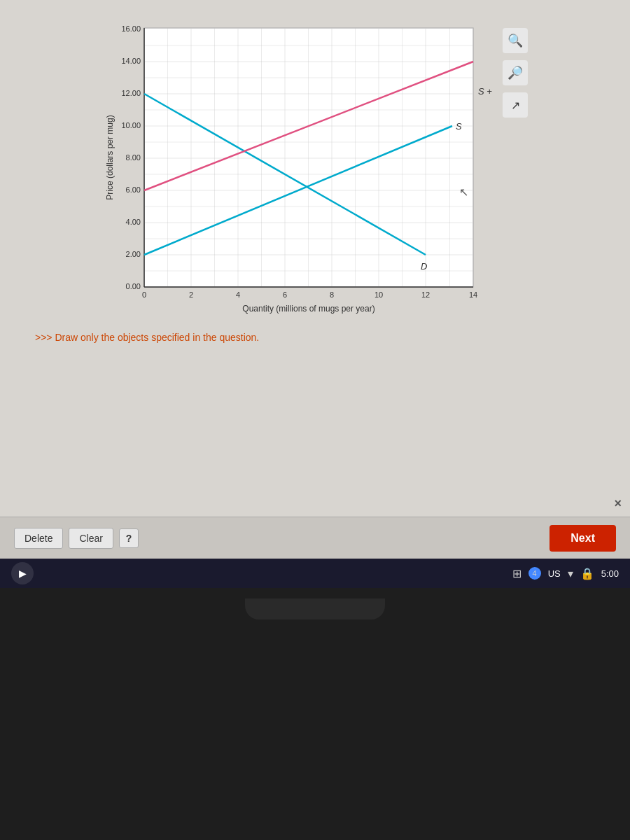  What do you see at coordinates (110, 157) in the screenshot?
I see `svg-text: Price (dollars per mug)` at bounding box center [110, 157].